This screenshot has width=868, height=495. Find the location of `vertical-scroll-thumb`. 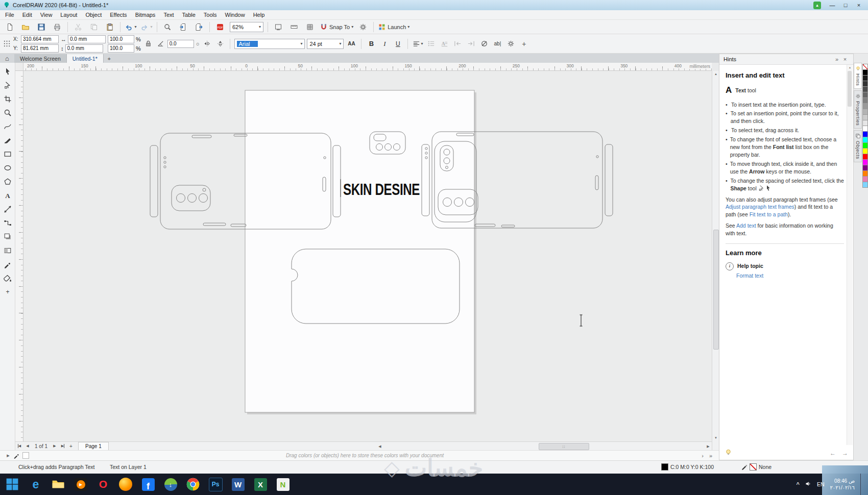

vertical-scroll-thumb is located at coordinates (716, 290).